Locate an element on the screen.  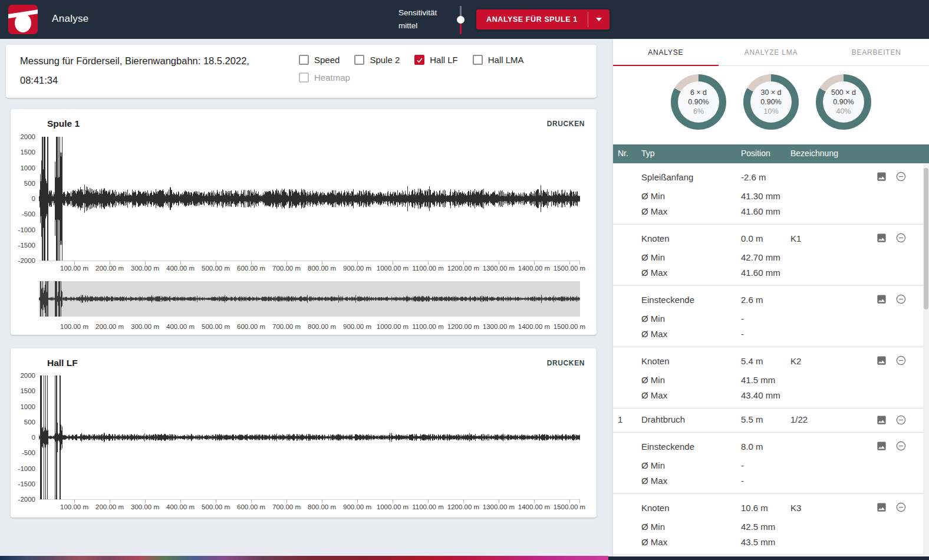
checkbox-label: Hall LMA is located at coordinates (506, 60).